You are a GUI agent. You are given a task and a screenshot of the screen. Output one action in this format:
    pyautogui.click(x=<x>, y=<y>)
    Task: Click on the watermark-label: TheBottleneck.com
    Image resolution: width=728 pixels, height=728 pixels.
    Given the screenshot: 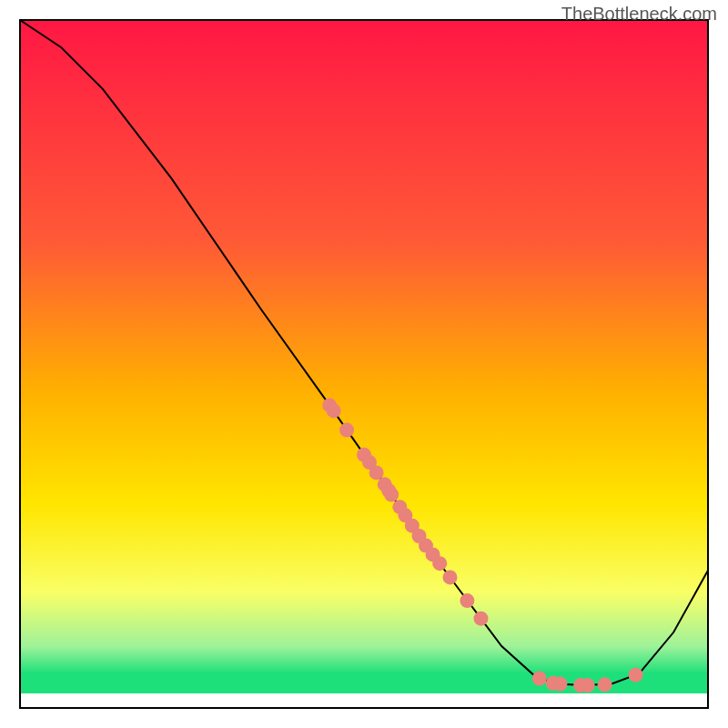 What is the action you would take?
    pyautogui.click(x=639, y=15)
    